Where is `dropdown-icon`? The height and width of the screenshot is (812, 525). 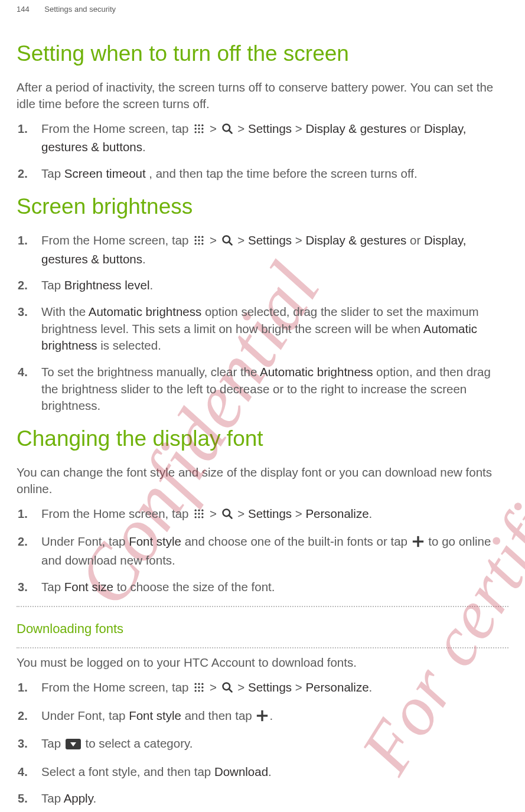
dropdown-icon is located at coordinates (73, 745).